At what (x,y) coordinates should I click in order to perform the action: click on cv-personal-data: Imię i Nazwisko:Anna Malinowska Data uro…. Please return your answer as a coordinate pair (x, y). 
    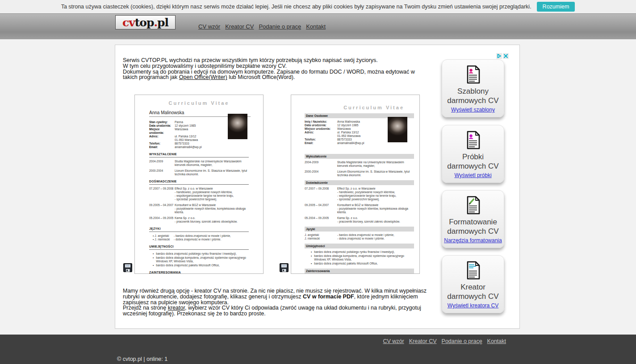
    Looking at the image, I should click on (346, 132).